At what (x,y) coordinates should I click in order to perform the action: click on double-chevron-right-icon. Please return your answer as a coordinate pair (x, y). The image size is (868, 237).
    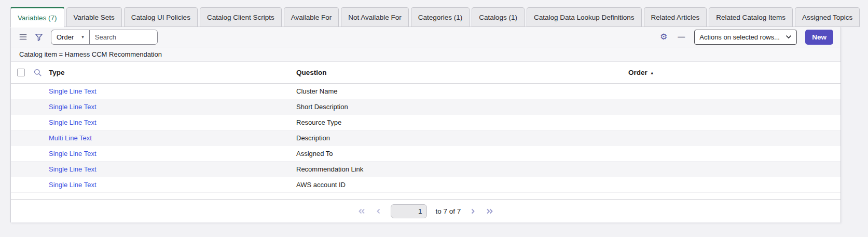
    Looking at the image, I should click on (490, 211).